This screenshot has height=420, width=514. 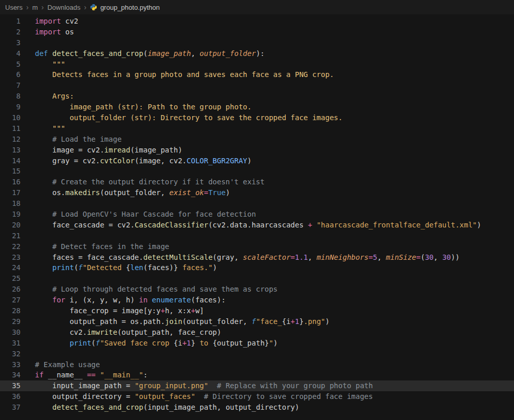 I want to click on code-line: 37 detect_faces_and_crop(input_image_pat…, so click(x=257, y=408).